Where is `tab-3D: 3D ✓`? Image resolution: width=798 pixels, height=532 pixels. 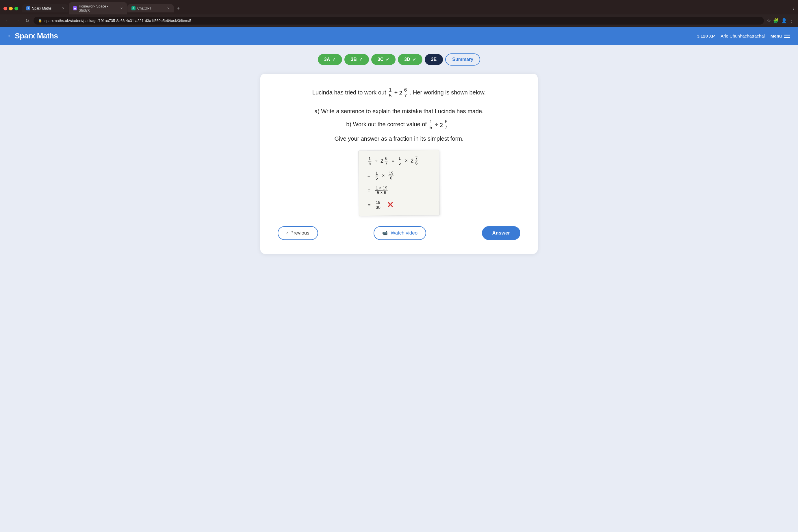 tab-3D: 3D ✓ is located at coordinates (410, 60).